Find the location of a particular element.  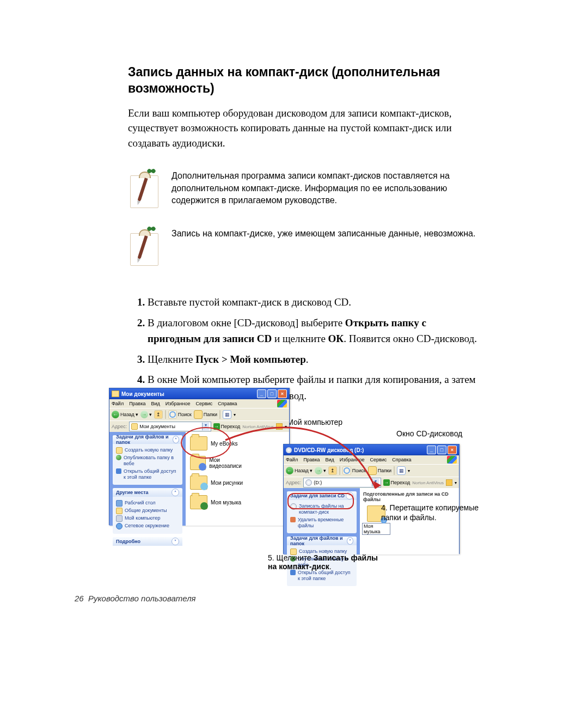

step-1: Вставьте пустой компакт-диск в дисковод … is located at coordinates (315, 302).